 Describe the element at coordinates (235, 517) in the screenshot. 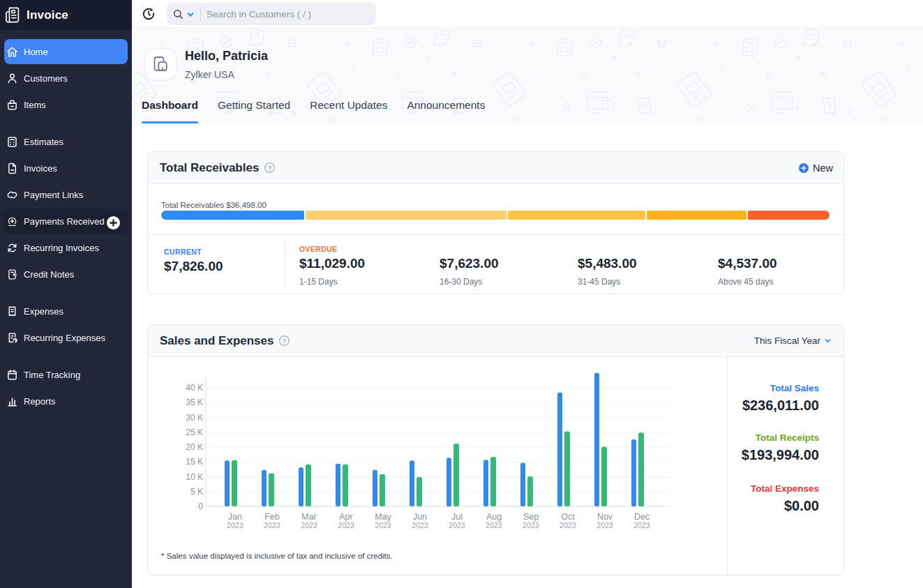

I see `svg-text: Jan` at that location.